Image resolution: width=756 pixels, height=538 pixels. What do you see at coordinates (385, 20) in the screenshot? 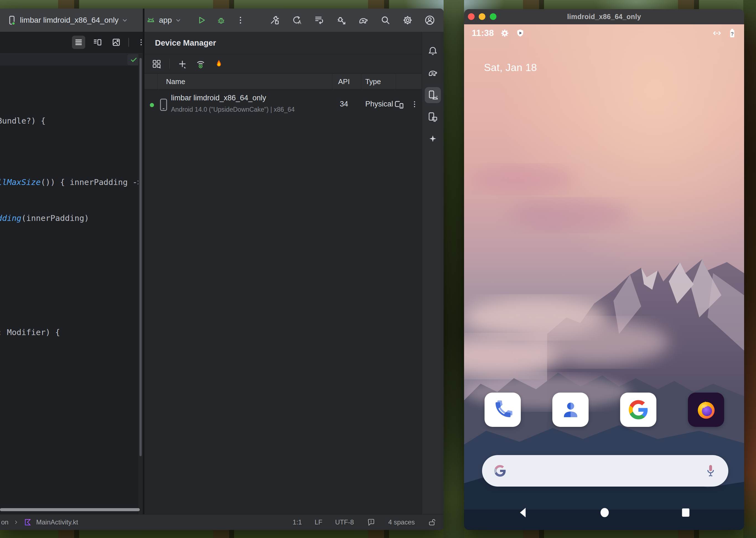
I see `search-everywhere-icon` at bounding box center [385, 20].